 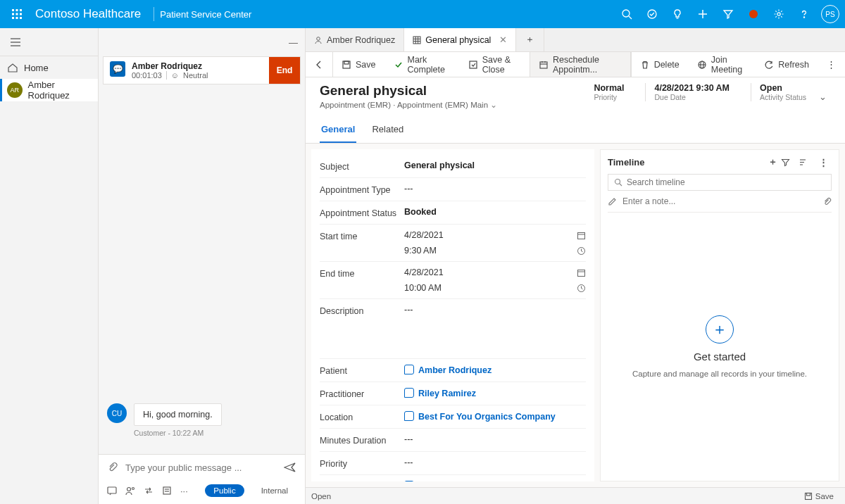 I want to click on notes-icon, so click(x=167, y=491).